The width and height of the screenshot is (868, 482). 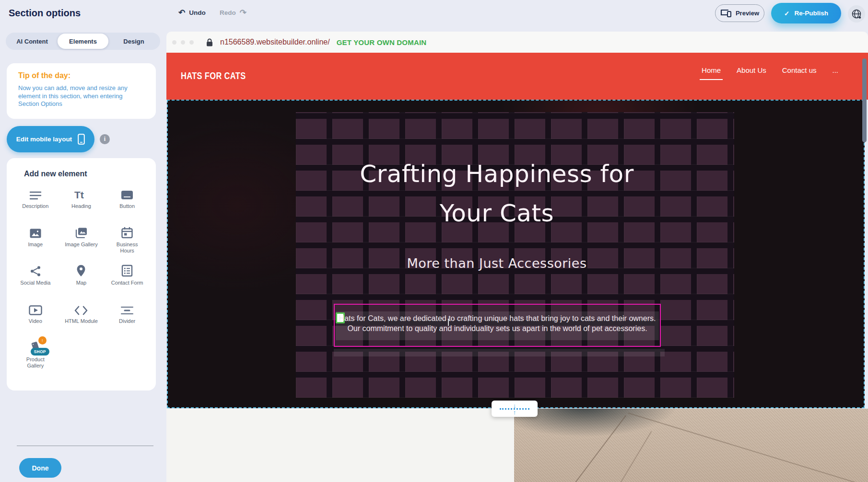 What do you see at coordinates (35, 317) in the screenshot?
I see `element-video: Video` at bounding box center [35, 317].